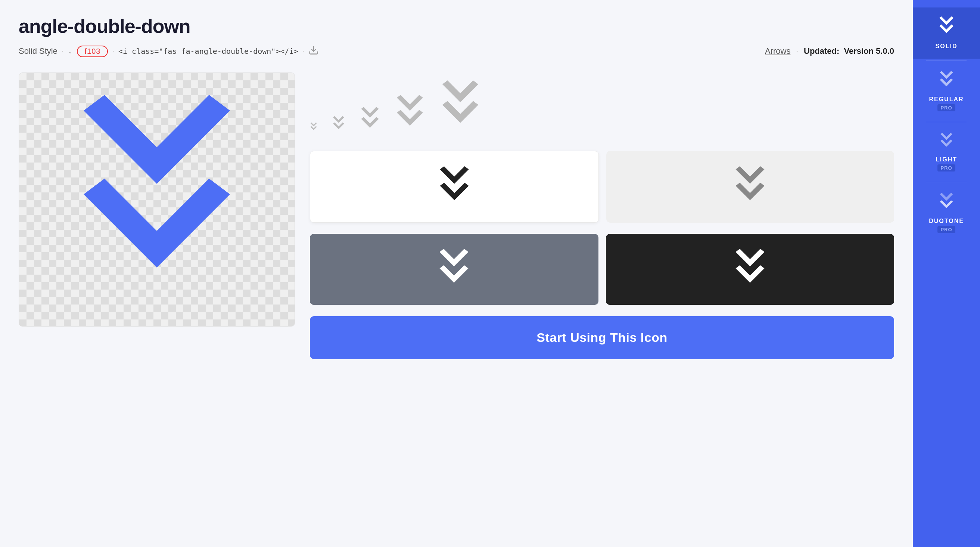 Image resolution: width=980 pixels, height=547 pixels. Describe the element at coordinates (602, 187) in the screenshot. I see `swatch-row-light` at that location.